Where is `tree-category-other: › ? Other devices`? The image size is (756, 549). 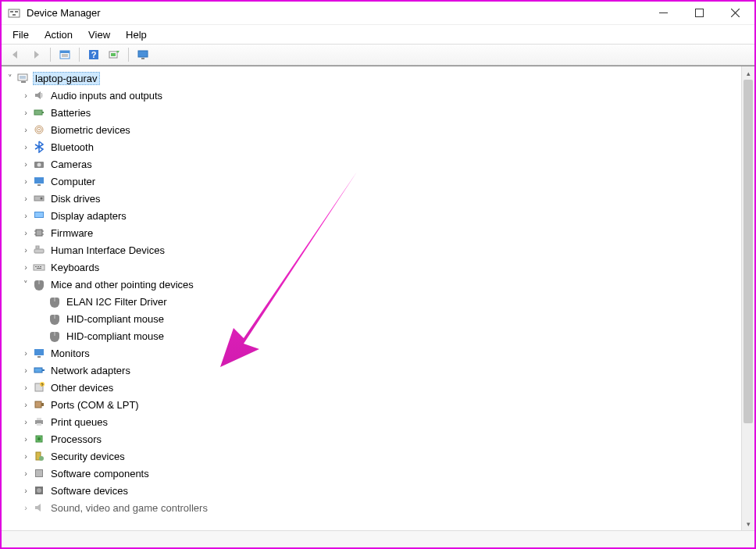
tree-category-other: › ? Other devices is located at coordinates (373, 387).